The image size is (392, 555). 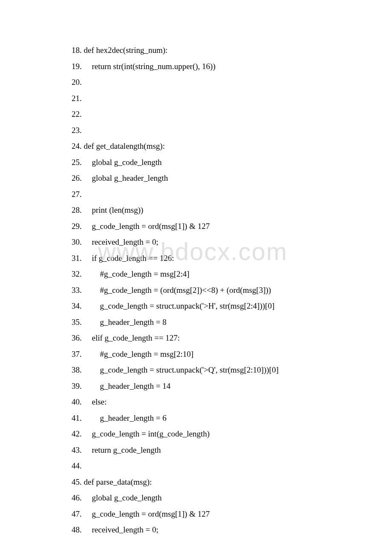 What do you see at coordinates (210, 434) in the screenshot?
I see `code-line: 42. g_code_length = int(g_code_length)` at bounding box center [210, 434].